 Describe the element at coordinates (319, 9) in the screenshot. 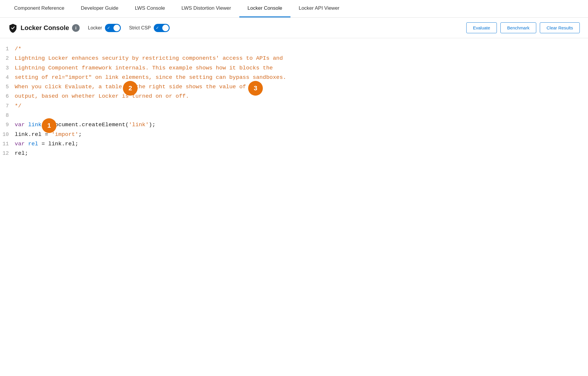

I see `nav-tab-locker-api-viewer: Locker API Viewer` at that location.